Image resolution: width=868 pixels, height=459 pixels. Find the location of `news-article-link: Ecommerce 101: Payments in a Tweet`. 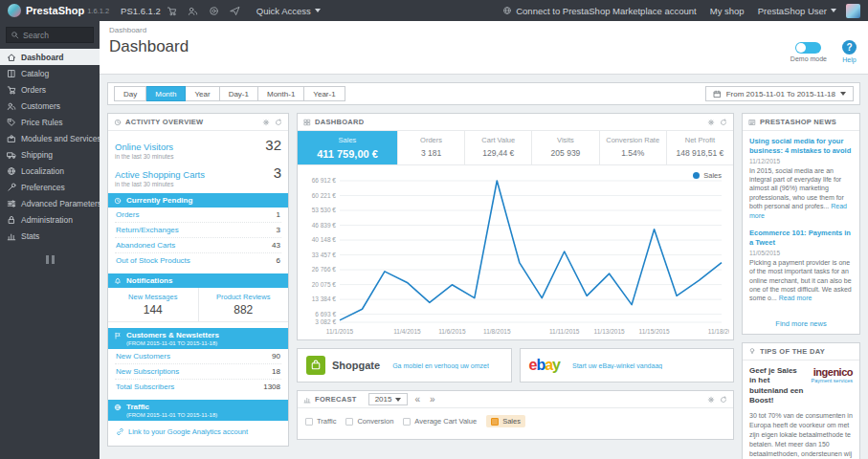

news-article-link: Ecommerce 101: Payments in a Tweet is located at coordinates (801, 238).